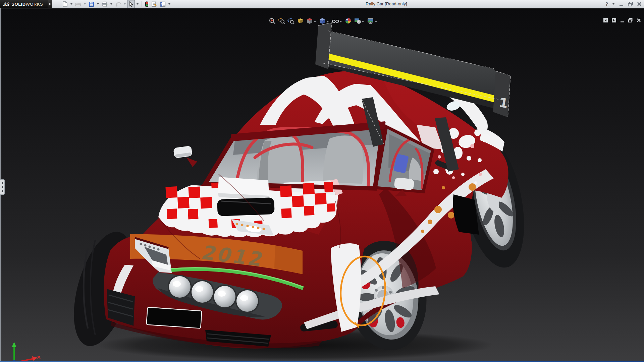 This screenshot has width=644, height=362. What do you see at coordinates (131, 4) in the screenshot?
I see `select-button` at bounding box center [131, 4].